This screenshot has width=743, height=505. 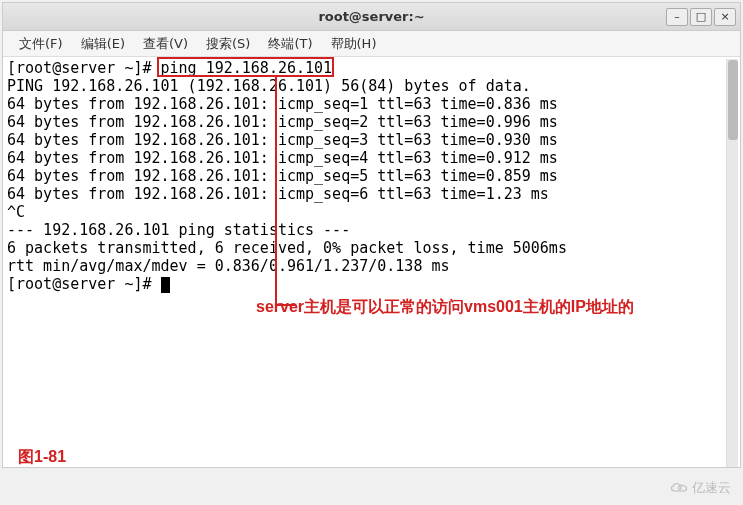 I want to click on output-line-10: 6 packets transmitted, 6 received, 0% pa…, so click(x=287, y=248).